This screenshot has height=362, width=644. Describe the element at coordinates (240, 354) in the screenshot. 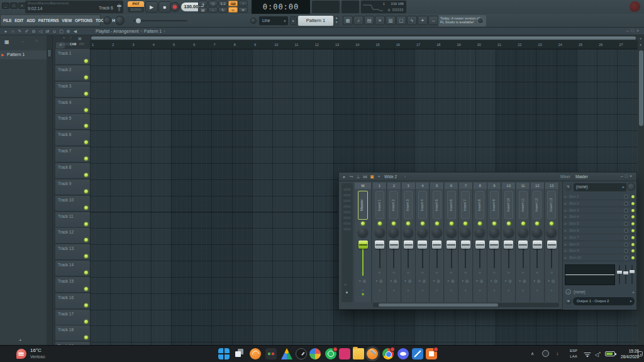

I see `task-view-button` at that location.